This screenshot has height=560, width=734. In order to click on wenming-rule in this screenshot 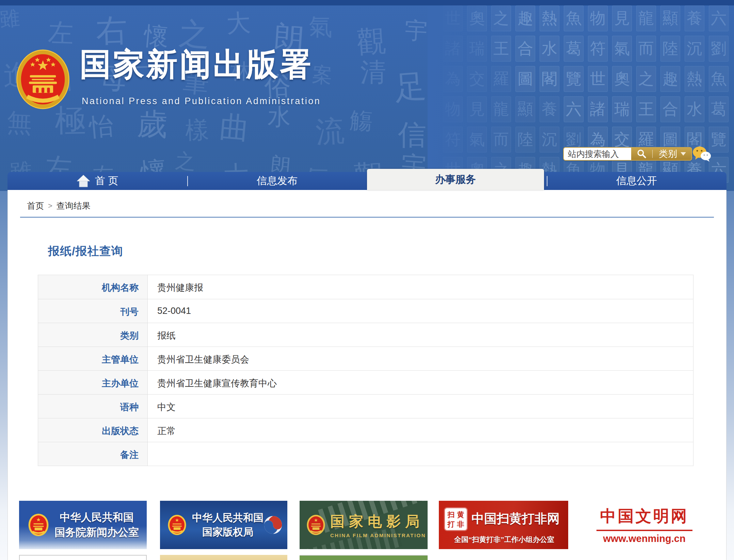, I will do `click(644, 530)`.